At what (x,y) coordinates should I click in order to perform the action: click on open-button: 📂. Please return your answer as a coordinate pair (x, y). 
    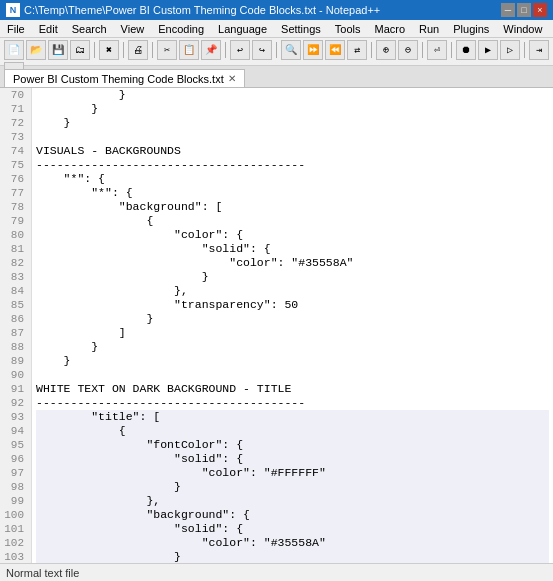
    Looking at the image, I should click on (36, 50).